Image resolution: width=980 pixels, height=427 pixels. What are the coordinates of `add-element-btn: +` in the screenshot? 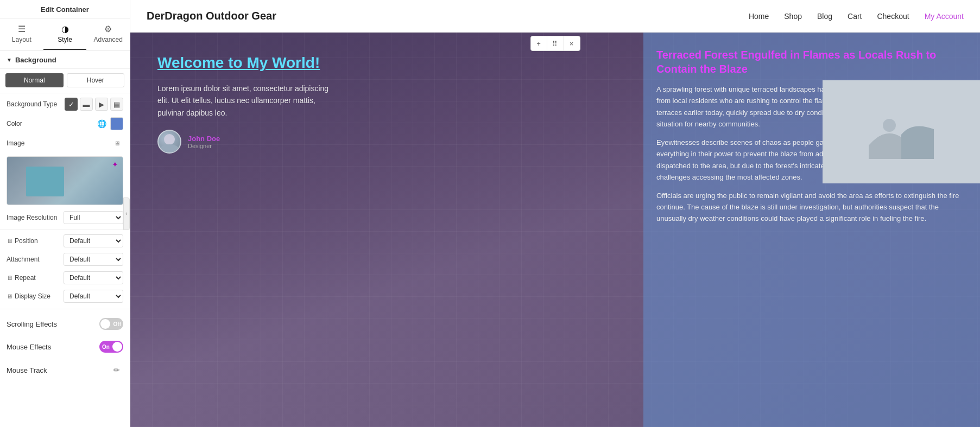 It's located at (539, 43).